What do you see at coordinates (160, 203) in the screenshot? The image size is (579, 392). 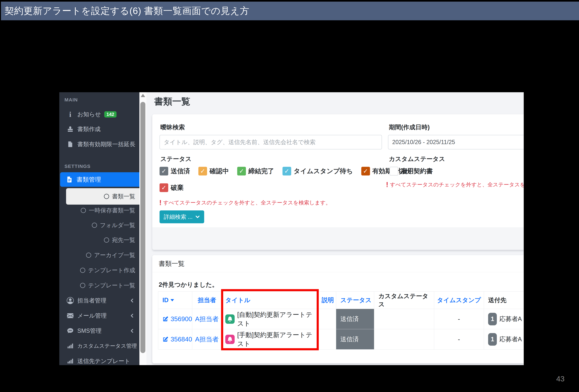 I see `exclamation-icon: !` at bounding box center [160, 203].